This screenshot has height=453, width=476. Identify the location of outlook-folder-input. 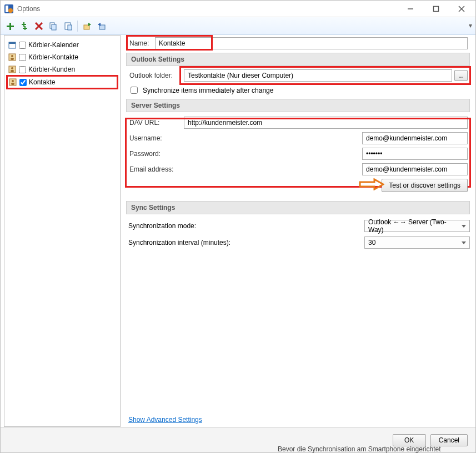
(318, 76).